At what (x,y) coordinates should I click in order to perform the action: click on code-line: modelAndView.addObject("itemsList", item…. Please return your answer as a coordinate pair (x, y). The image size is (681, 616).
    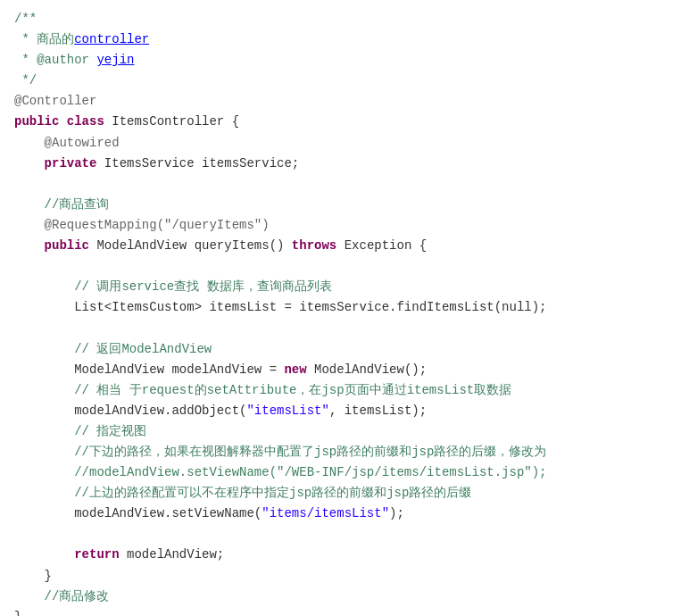
    Looking at the image, I should click on (341, 411).